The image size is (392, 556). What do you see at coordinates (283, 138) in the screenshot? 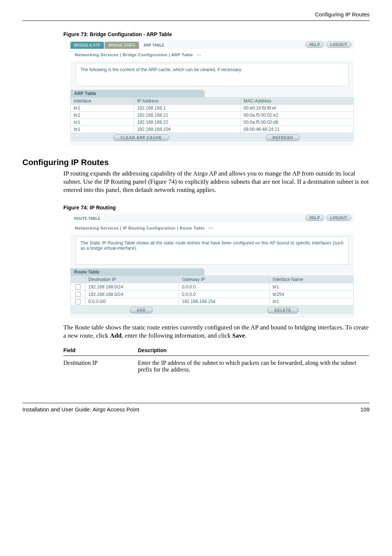
I see `refresh-button: REFRESH` at bounding box center [283, 138].